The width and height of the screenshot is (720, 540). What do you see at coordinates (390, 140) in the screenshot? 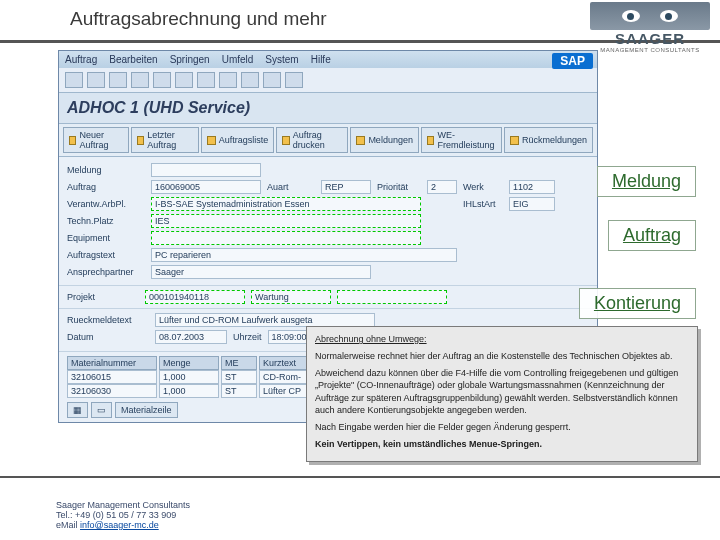
I see `btn-label: Meldungen` at bounding box center [390, 140].